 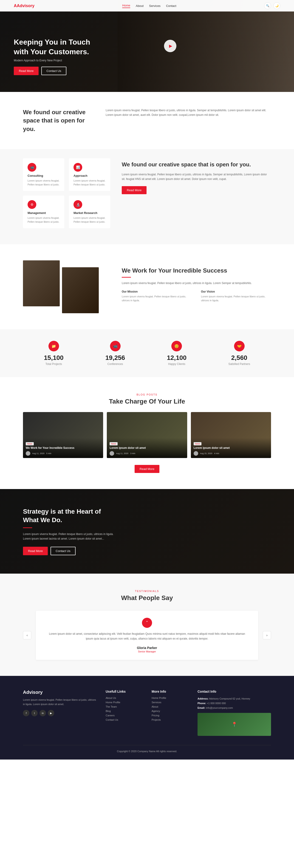 What do you see at coordinates (147, 469) in the screenshot?
I see `blog-read-more-button: Read More` at bounding box center [147, 469].